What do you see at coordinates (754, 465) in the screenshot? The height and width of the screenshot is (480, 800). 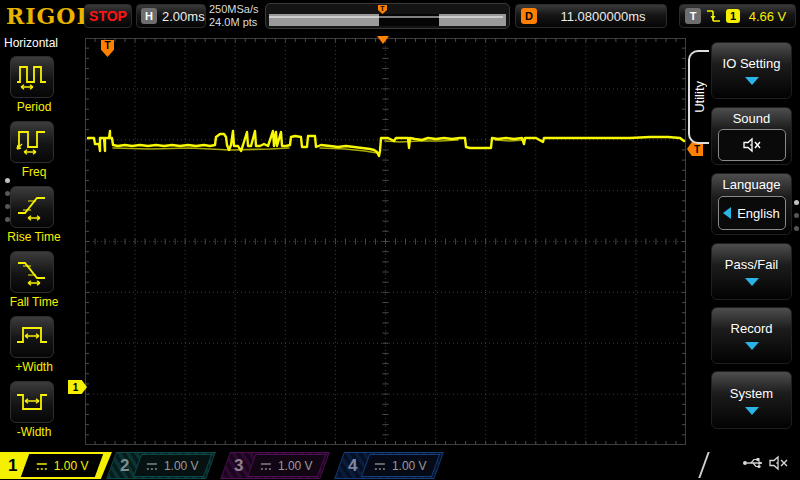 I see `usb-icon` at bounding box center [754, 465].